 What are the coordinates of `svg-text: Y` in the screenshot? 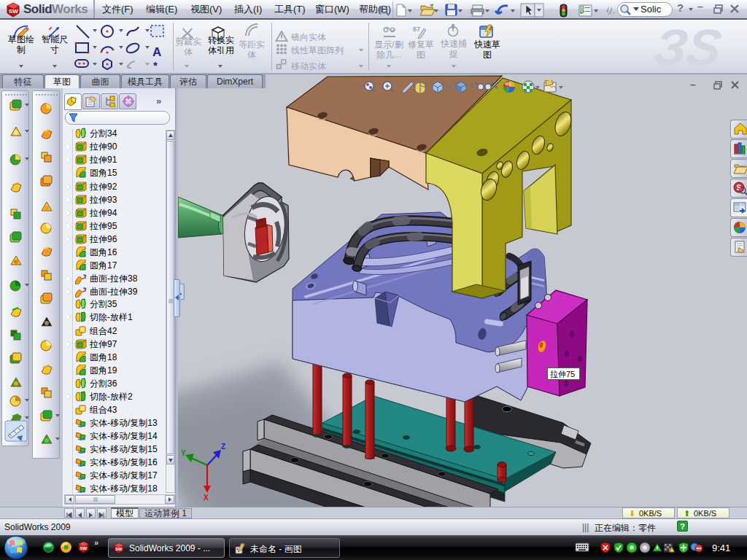 It's located at (184, 454).